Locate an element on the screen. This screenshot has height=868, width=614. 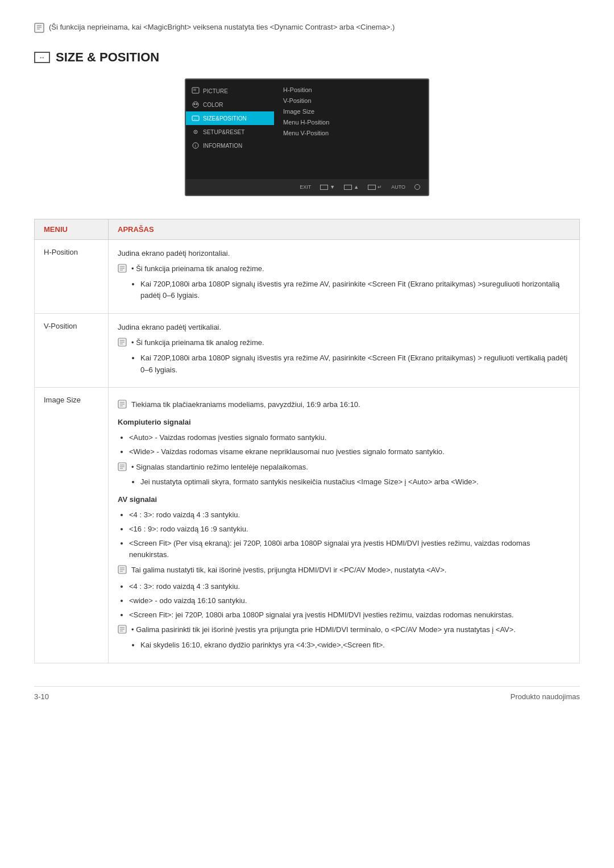
comp-item1: <Auto> - Vaizdas rodomas įvesties signal… is located at coordinates (350, 438).